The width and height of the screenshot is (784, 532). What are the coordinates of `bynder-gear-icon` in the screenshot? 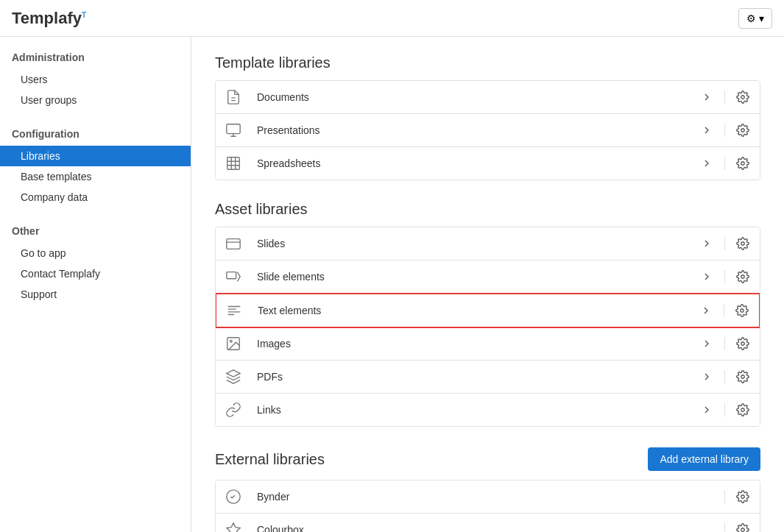 It's located at (742, 497).